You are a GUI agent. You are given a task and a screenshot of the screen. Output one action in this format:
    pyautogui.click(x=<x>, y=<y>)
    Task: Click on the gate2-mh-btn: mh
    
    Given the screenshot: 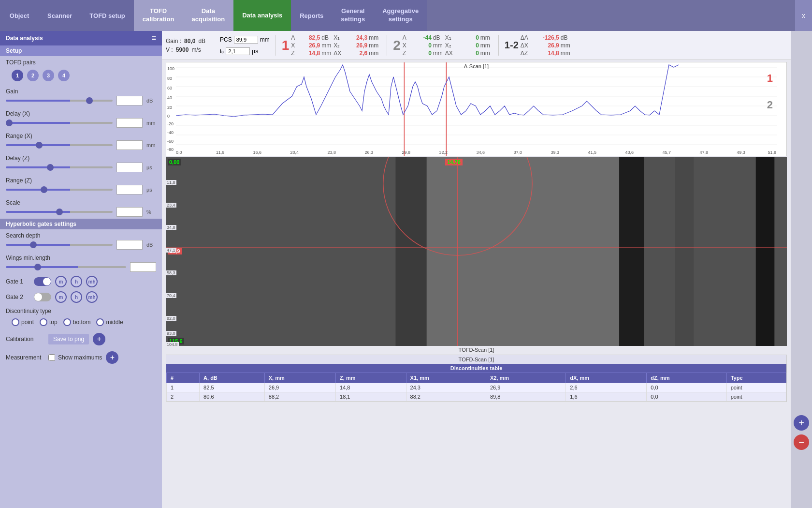 What is the action you would take?
    pyautogui.click(x=92, y=297)
    